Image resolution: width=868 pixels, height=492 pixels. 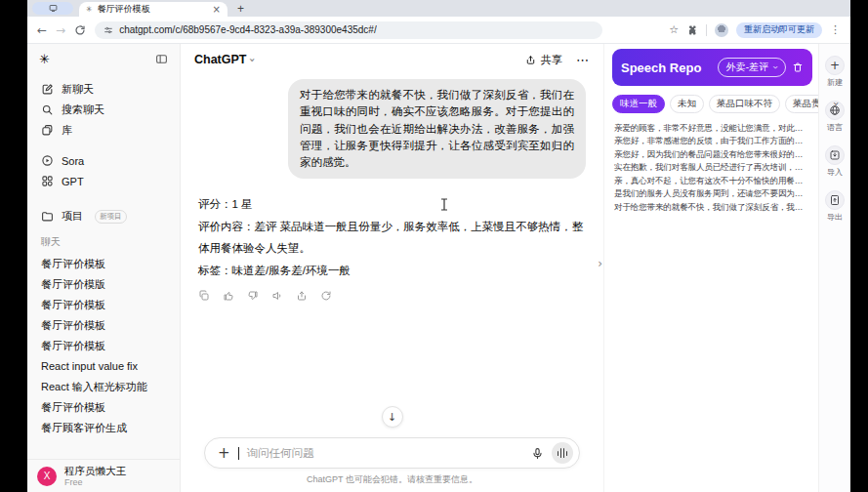 I want to click on browser-address-bar: ← → chatgpt.com/c/68b9567e-9cd4-8323-a39…, so click(x=439, y=30).